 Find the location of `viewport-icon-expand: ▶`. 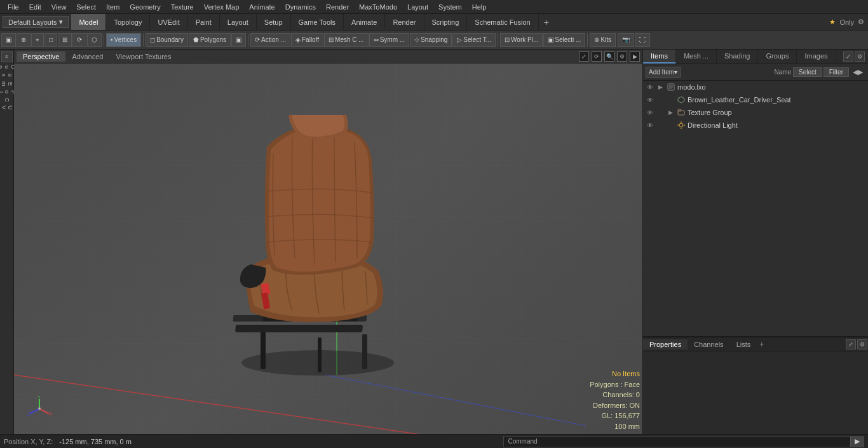

viewport-icon-expand: ▶ is located at coordinates (635, 57).